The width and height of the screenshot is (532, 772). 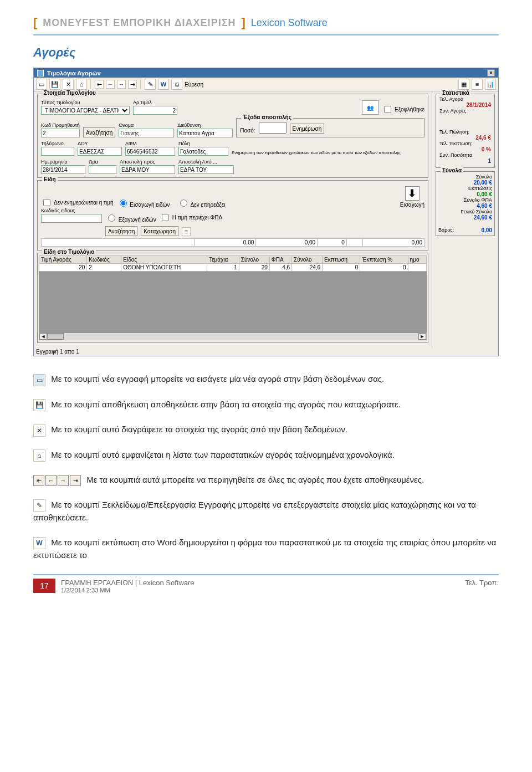 What do you see at coordinates (78, 203) in the screenshot?
I see `no-update-price-checkbox-wrapper: Δεν ενημερώνεται η τιμή` at bounding box center [78, 203].